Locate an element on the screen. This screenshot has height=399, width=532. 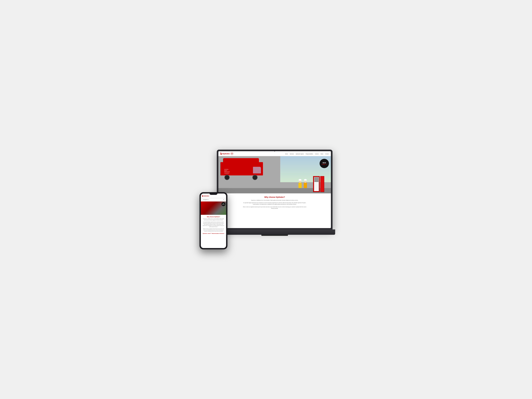
nav-link-contact: Contact is located at coordinates (327, 154).